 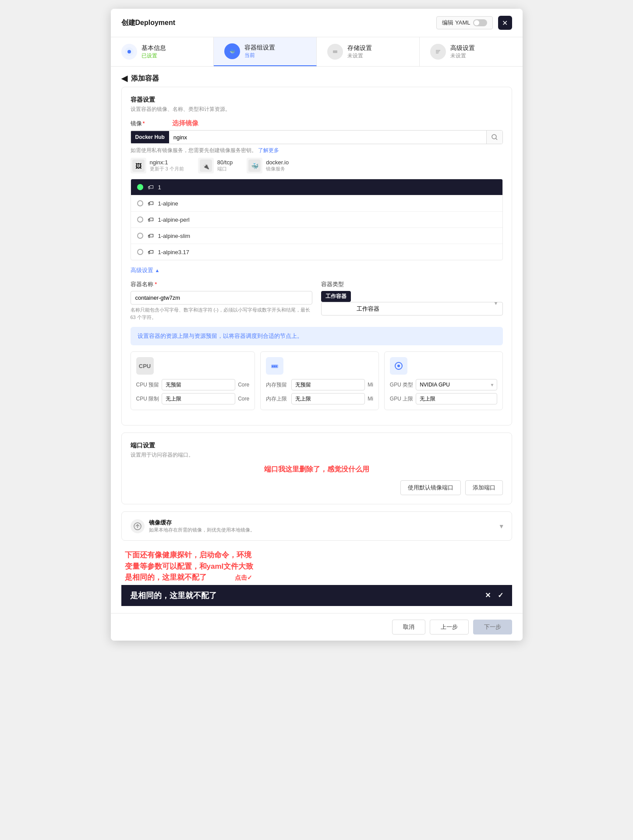 I want to click on gpu-limit-row: GPU 上限, so click(x=443, y=399).